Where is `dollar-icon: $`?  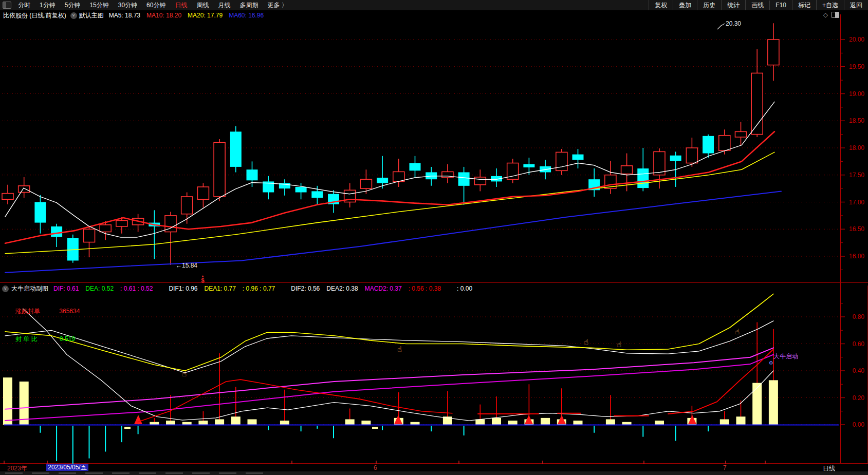 dollar-icon: $ is located at coordinates (202, 280).